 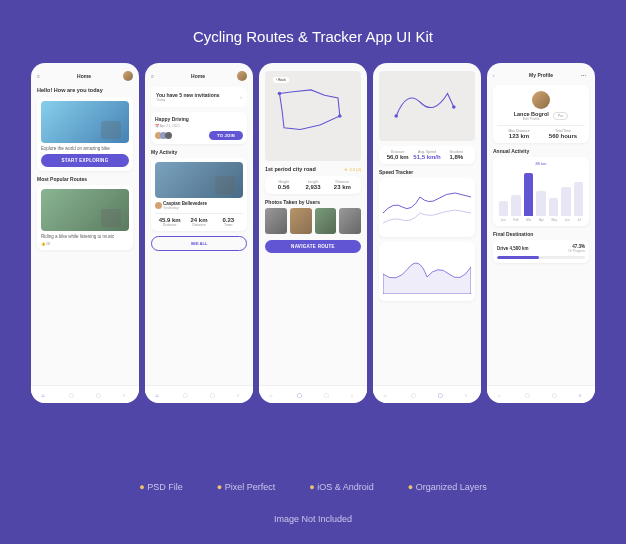 What do you see at coordinates (560, 116) in the screenshot?
I see `pro-badge: Pro` at bounding box center [560, 116].